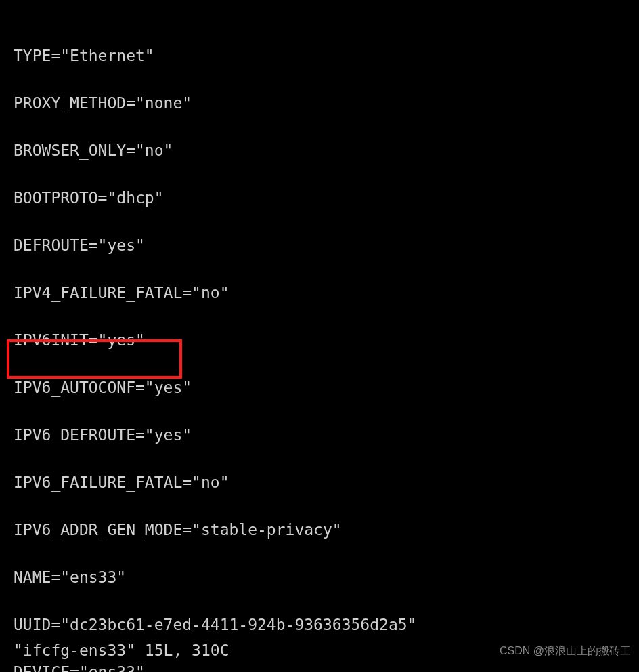  Describe the element at coordinates (326, 198) in the screenshot. I see `config-line: BOOTPROTO="dhcp"` at that location.